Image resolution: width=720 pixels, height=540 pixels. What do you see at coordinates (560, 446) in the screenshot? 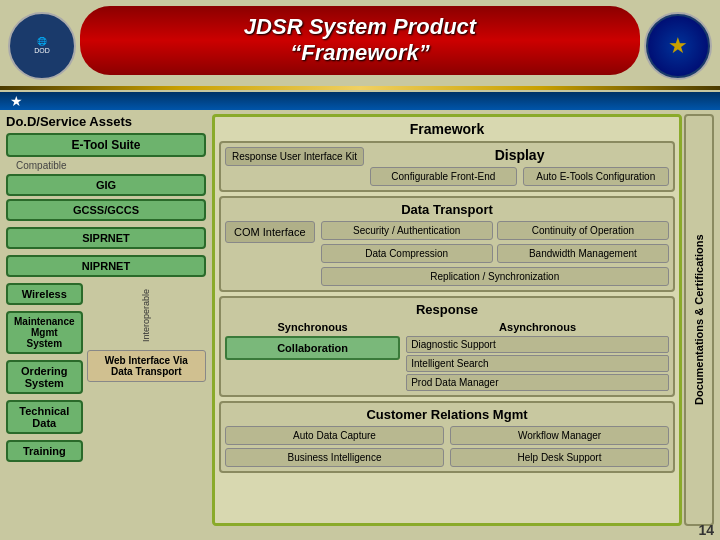
I see `crm-right-col: Workflow Manager Help Desk Support` at bounding box center [560, 446].